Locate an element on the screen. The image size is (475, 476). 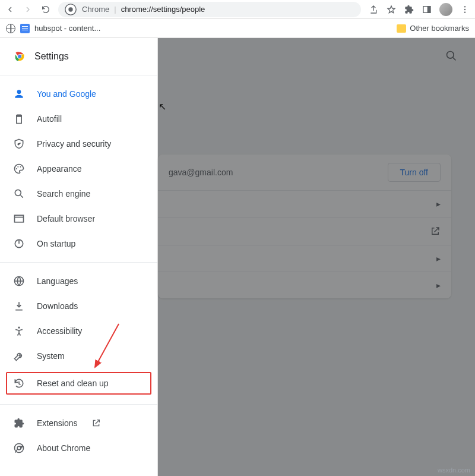
sidebar-item-label: System is located at coordinates (51, 356).